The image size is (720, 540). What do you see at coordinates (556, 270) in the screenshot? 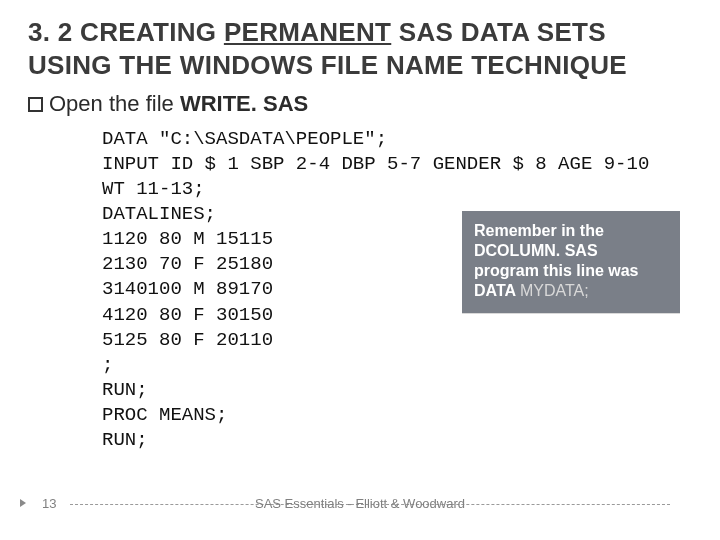
I see `callout-line3: program this line was` at bounding box center [556, 270].